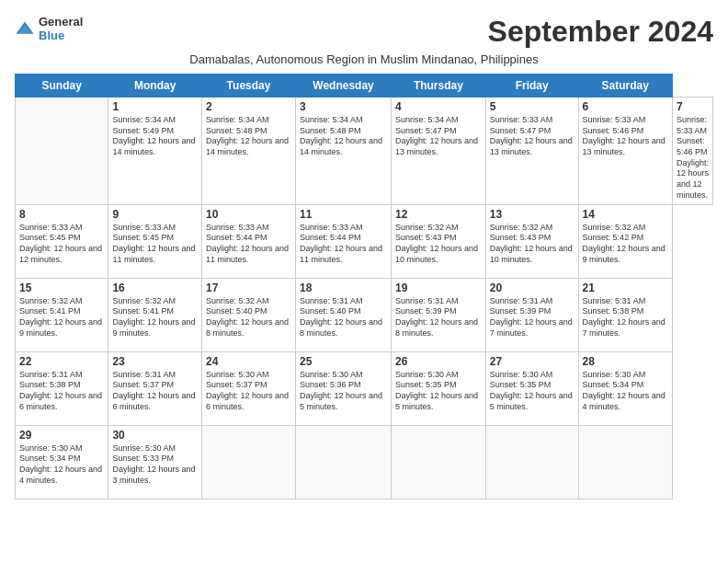 The width and height of the screenshot is (728, 563). Describe the element at coordinates (63, 388) in the screenshot. I see `table-row: 22Sunrise: 5:31 AMSunset: 5:38 PMDayligh…` at that location.